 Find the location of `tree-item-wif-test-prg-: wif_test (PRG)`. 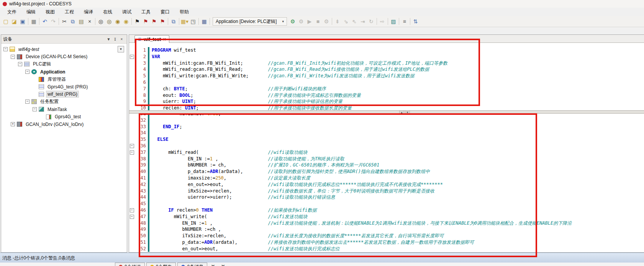

tree-item-wif-test-prg-: wif_test (PRG) is located at coordinates (64, 95).